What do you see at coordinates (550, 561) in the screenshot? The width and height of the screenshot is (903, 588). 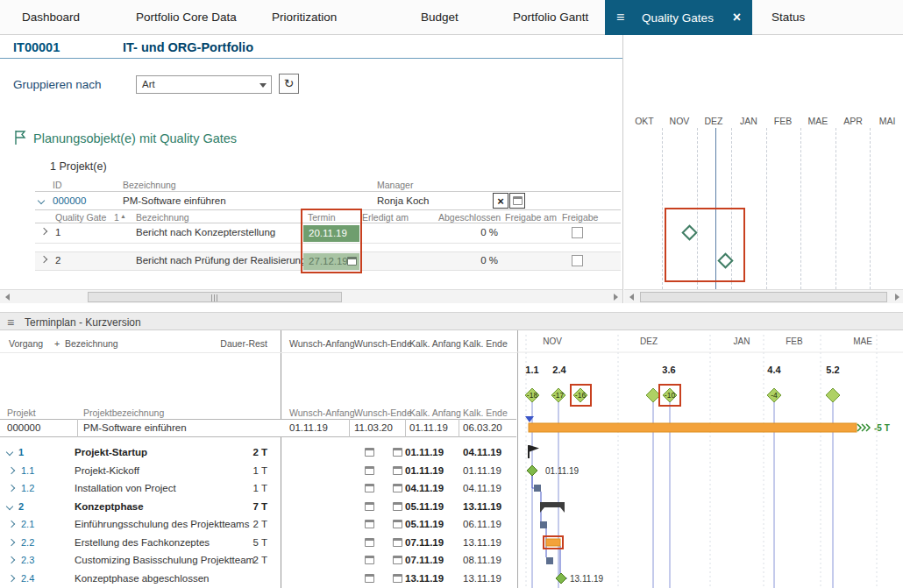 I see `task-bar-customizing` at bounding box center [550, 561].